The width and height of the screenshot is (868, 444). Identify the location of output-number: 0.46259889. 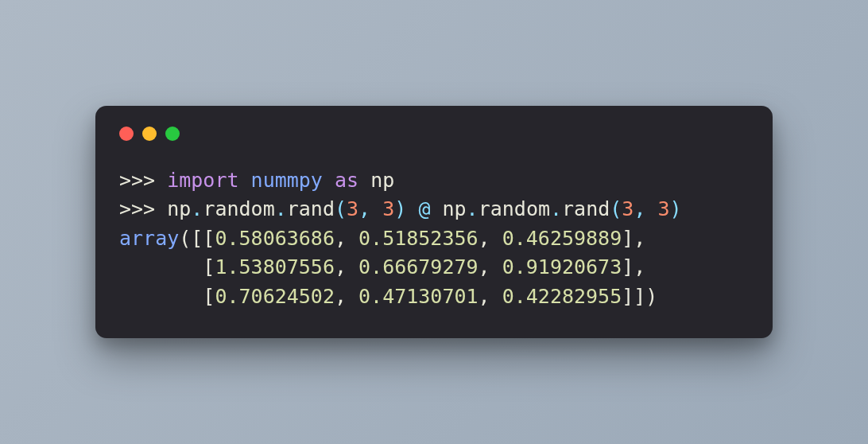
(563, 239).